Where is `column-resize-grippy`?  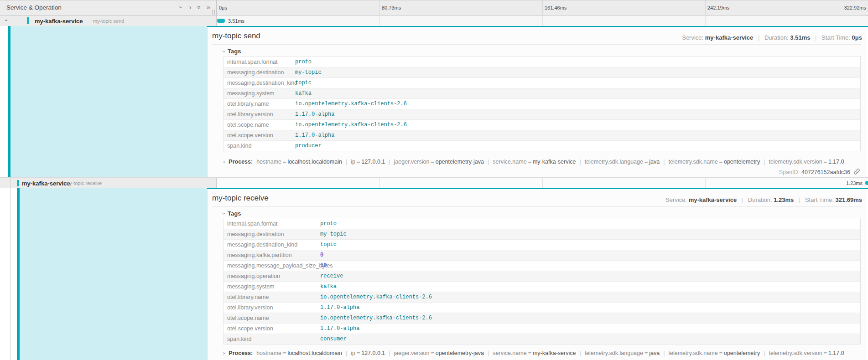 column-resize-grippy is located at coordinates (213, 12).